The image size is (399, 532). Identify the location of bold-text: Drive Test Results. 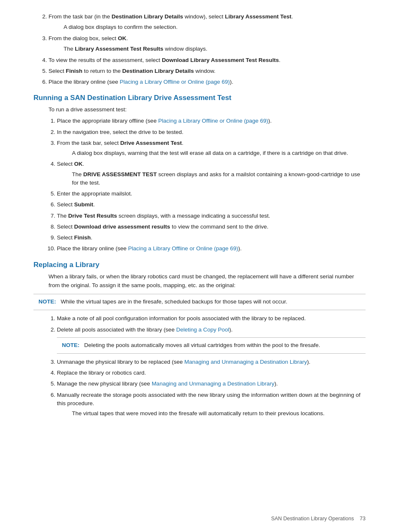
(93, 216).